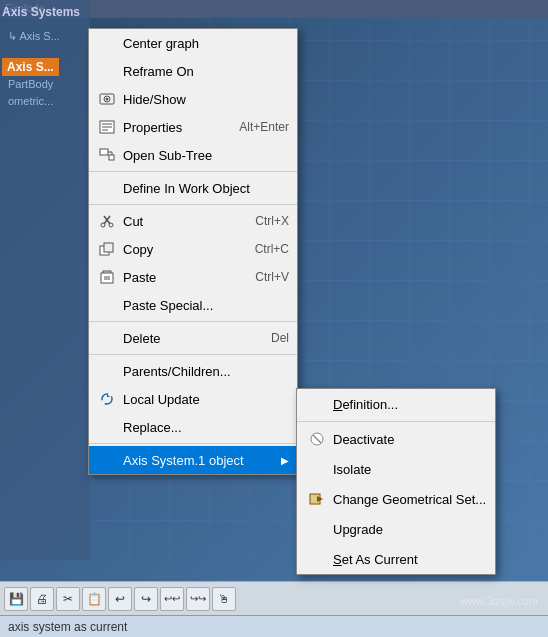 Image resolution: width=548 pixels, height=637 pixels. What do you see at coordinates (146, 599) in the screenshot?
I see `toolbar-redo: ↪` at bounding box center [146, 599].